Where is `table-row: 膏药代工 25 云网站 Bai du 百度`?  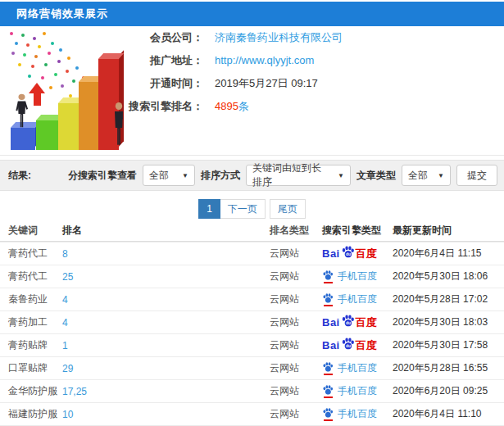 table-row: 膏药代工 25 云网站 Bai du 百度 is located at coordinates (252, 276).